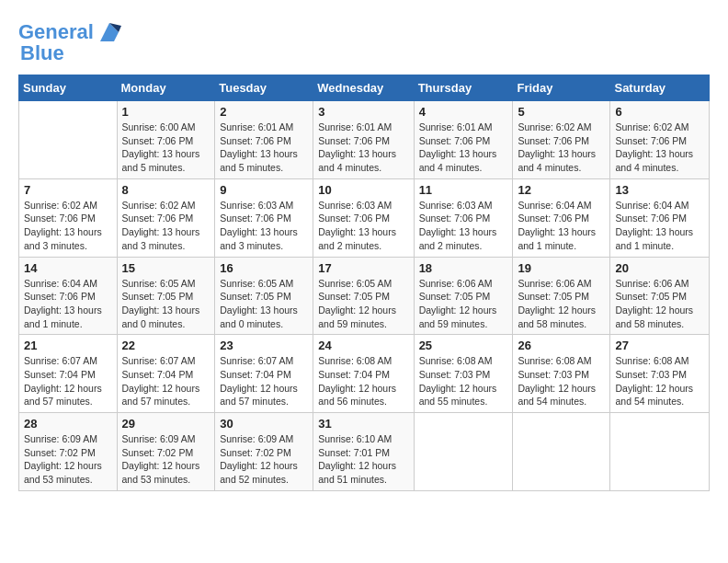 The image size is (728, 563). Describe the element at coordinates (264, 346) in the screenshot. I see `day-number: 23` at that location.